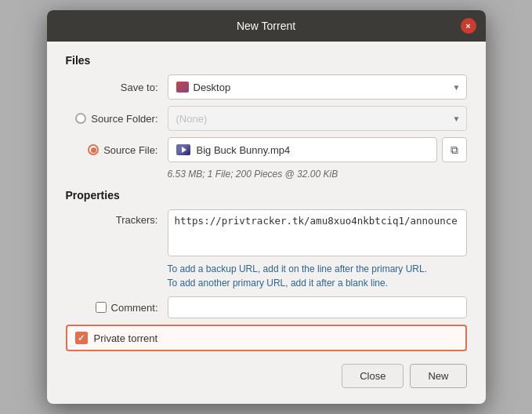 This screenshot has height=414, width=532. I want to click on save-to-row: Save to: Desktop ▼, so click(266, 87).